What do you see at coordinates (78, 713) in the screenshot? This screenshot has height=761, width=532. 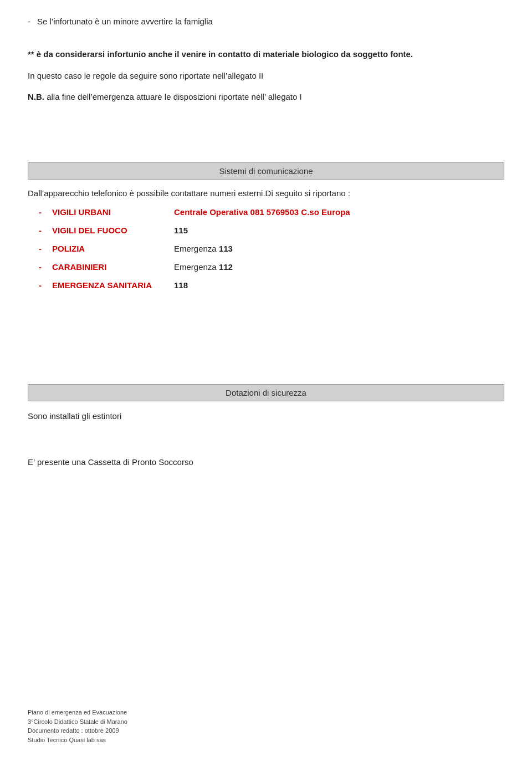 I see `footer-line-1: Piano di emergenza ed Evacuazione` at bounding box center [78, 713].